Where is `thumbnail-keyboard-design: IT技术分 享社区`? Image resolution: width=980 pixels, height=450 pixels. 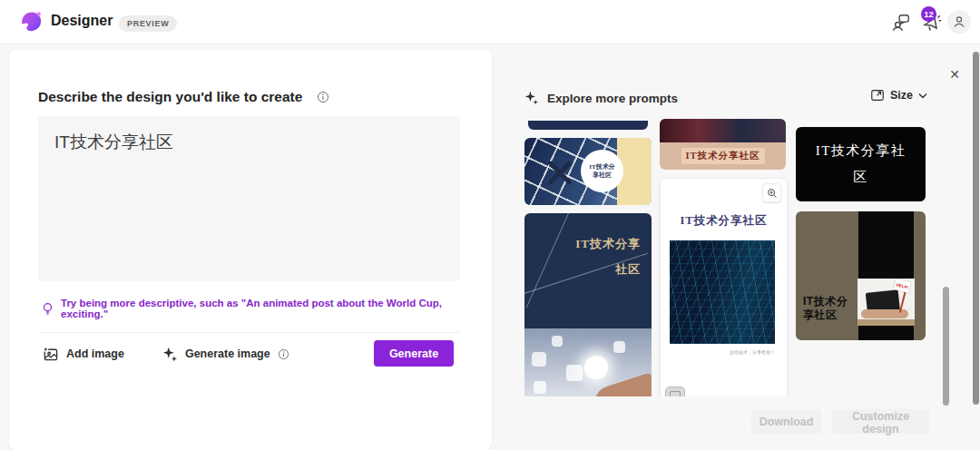
thumbnail-keyboard-design: IT技术分 享社区 is located at coordinates (588, 171).